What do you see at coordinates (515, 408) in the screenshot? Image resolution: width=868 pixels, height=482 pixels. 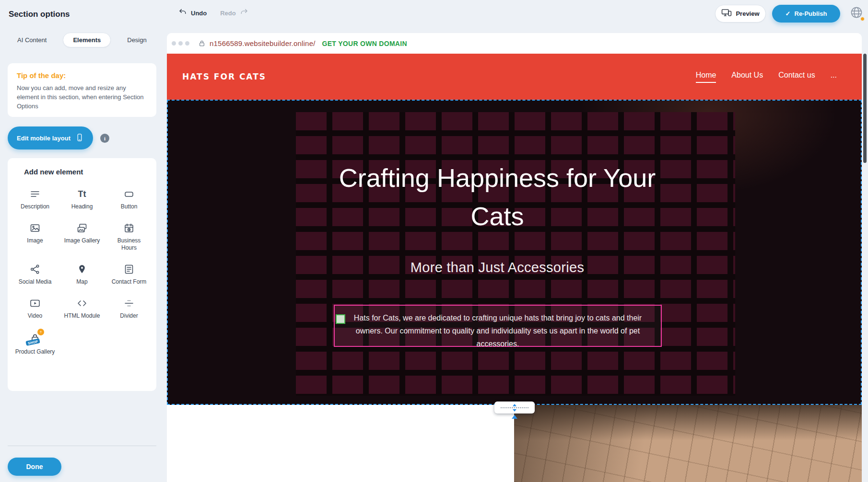 I see `dotted-line` at bounding box center [515, 408].